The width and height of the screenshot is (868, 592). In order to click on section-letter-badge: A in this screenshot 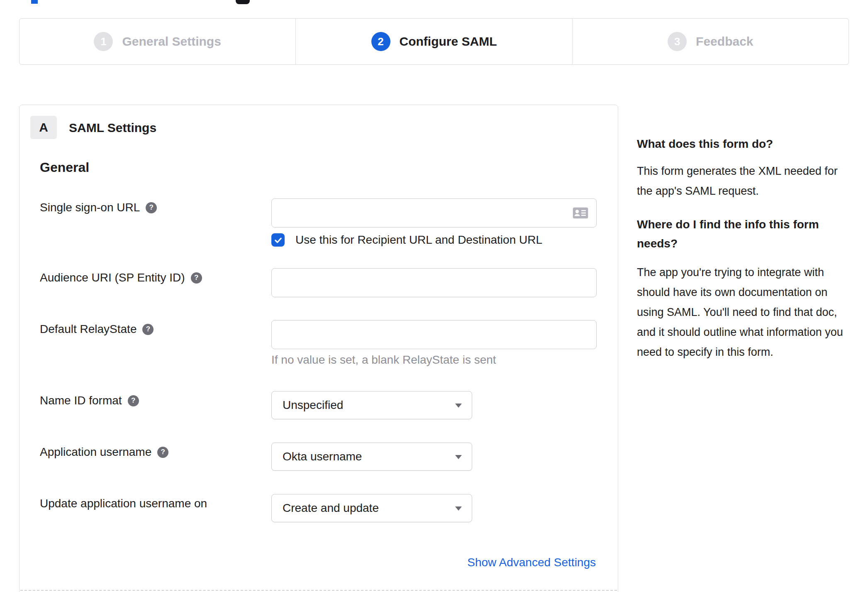, I will do `click(44, 127)`.